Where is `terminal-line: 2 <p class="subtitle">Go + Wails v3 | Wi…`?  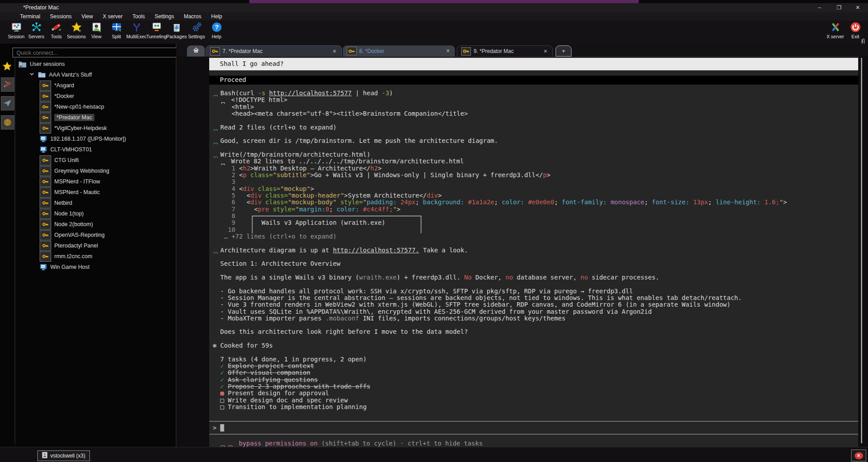 terminal-line: 2 <p class="subtitle">Go + Wails v3 | Wi… is located at coordinates (535, 175).